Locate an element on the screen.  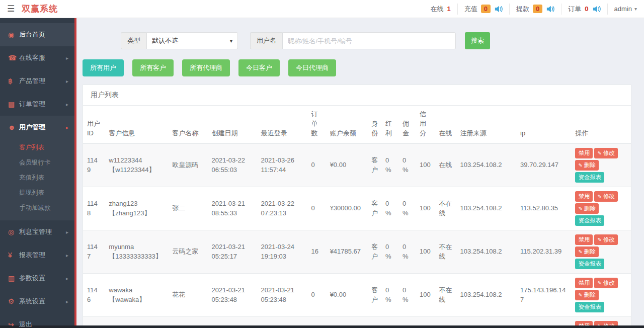
column-header: 客户名称 is located at coordinates (188, 125).